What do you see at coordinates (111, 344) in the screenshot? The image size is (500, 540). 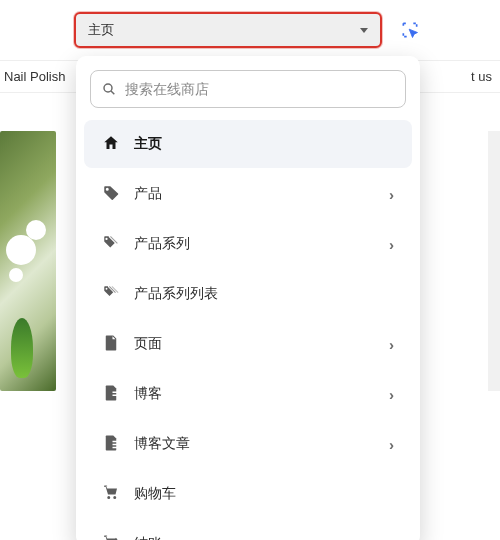 I see `page-icon` at bounding box center [111, 344].